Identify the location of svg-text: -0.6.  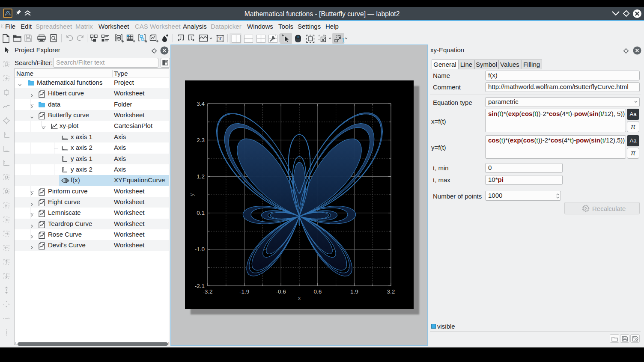
(281, 292).